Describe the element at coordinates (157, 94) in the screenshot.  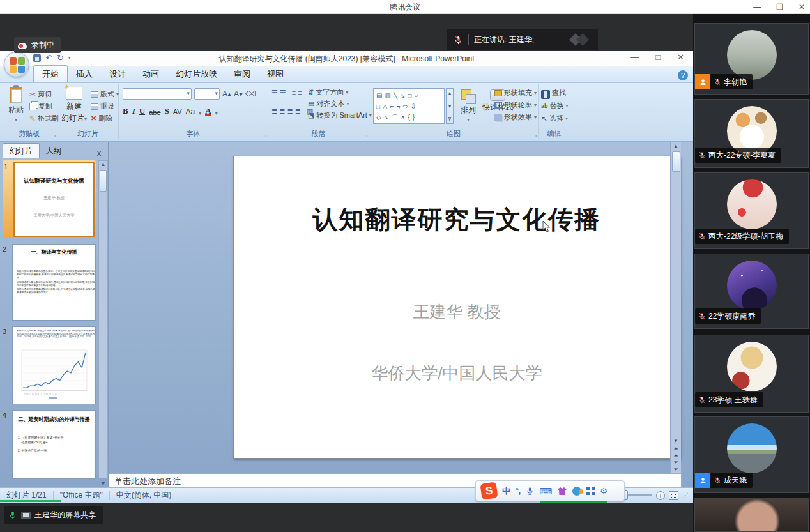
I see `font-name-select` at that location.